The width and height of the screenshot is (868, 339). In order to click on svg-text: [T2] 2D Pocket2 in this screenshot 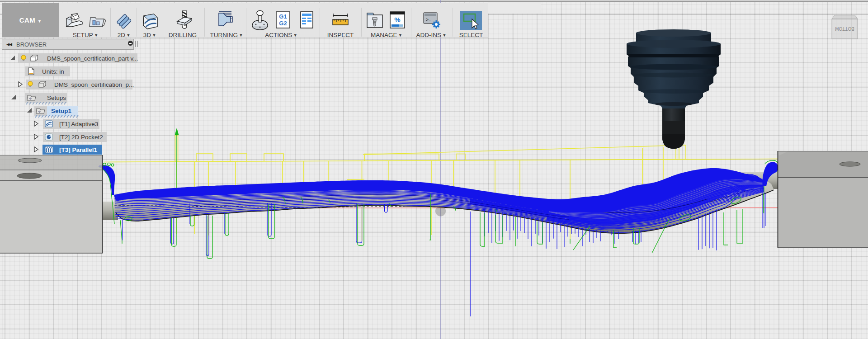, I will do `click(81, 137)`.